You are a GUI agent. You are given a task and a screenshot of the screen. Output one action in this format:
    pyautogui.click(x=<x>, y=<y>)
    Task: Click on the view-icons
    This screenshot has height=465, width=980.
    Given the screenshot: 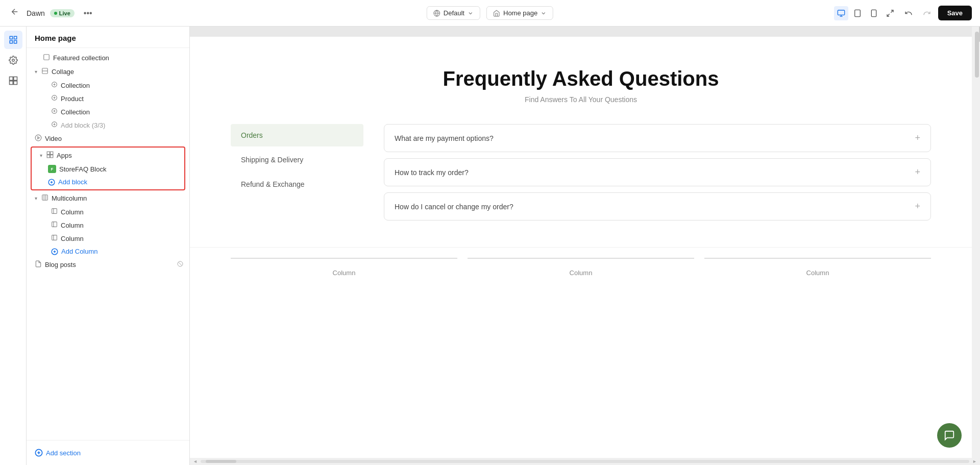 What is the action you would take?
    pyautogui.click(x=866, y=13)
    